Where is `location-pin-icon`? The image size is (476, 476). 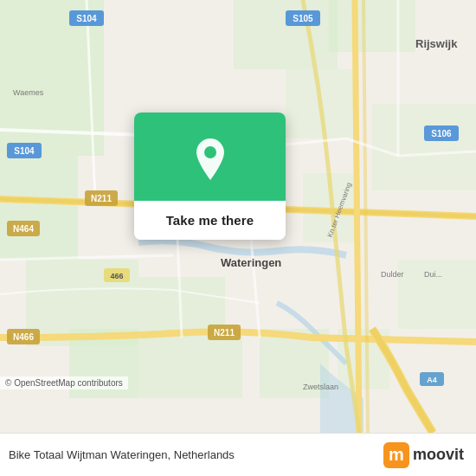
location-pin-icon is located at coordinates (210, 159).